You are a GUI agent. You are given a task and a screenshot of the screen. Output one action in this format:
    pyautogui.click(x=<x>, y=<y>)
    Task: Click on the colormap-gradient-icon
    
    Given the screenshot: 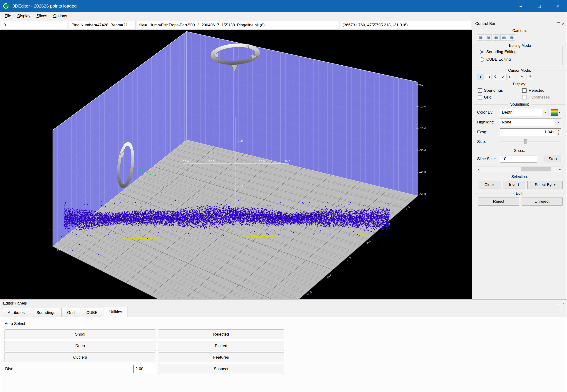 What is the action you would take?
    pyautogui.click(x=555, y=112)
    